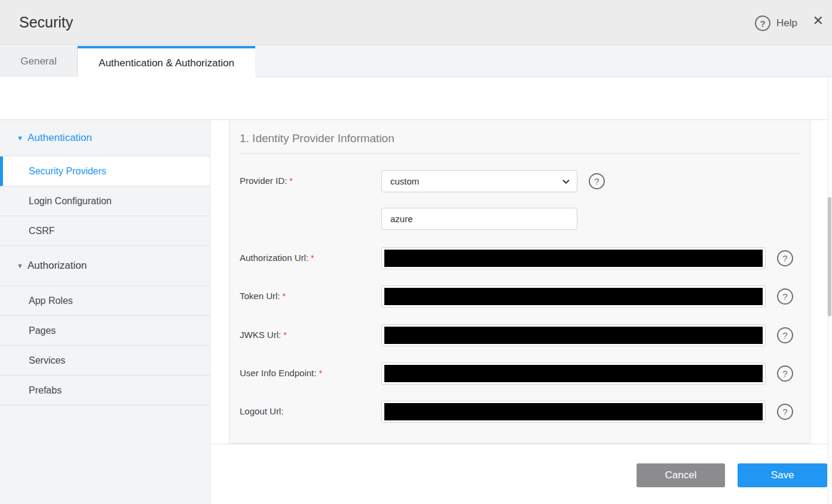  Describe the element at coordinates (105, 171) in the screenshot. I see `sidebar-item-security-providers: Security Providers` at that location.